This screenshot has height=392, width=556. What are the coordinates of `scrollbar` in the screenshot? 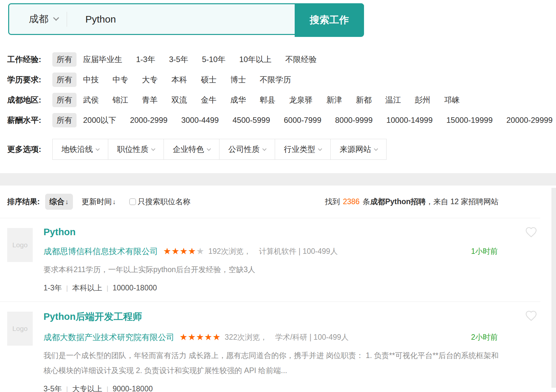 It's located at (554, 288).